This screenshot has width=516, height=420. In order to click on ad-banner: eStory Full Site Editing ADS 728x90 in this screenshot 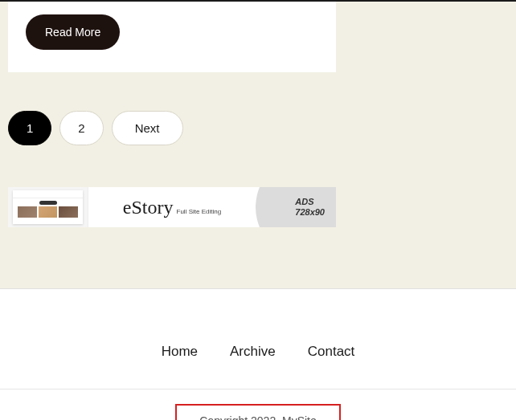, I will do `click(172, 207)`.